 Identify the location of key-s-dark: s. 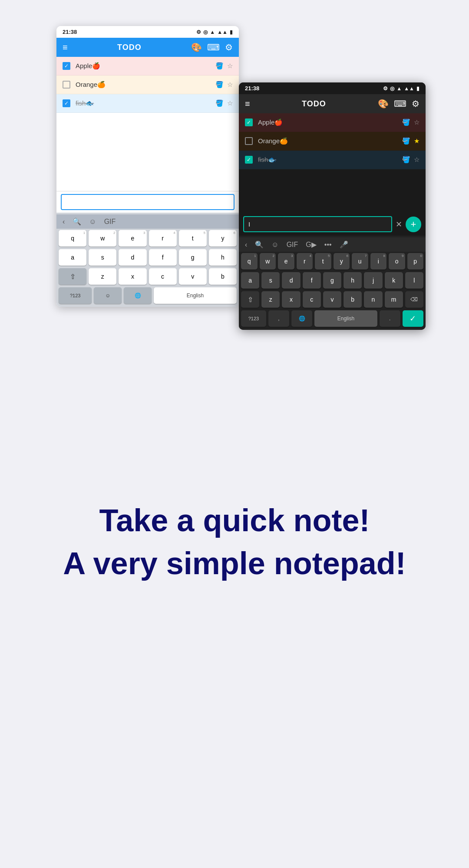
(271, 280).